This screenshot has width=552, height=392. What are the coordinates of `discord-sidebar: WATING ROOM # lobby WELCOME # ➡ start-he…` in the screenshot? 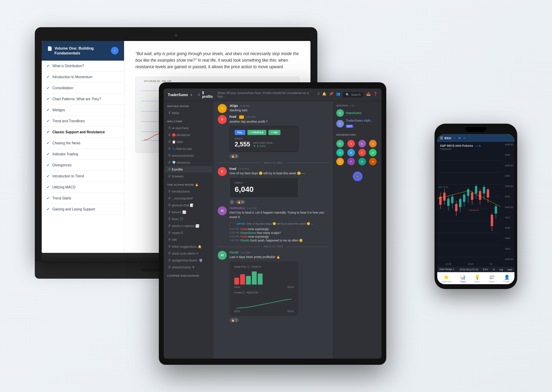 It's located at (189, 230).